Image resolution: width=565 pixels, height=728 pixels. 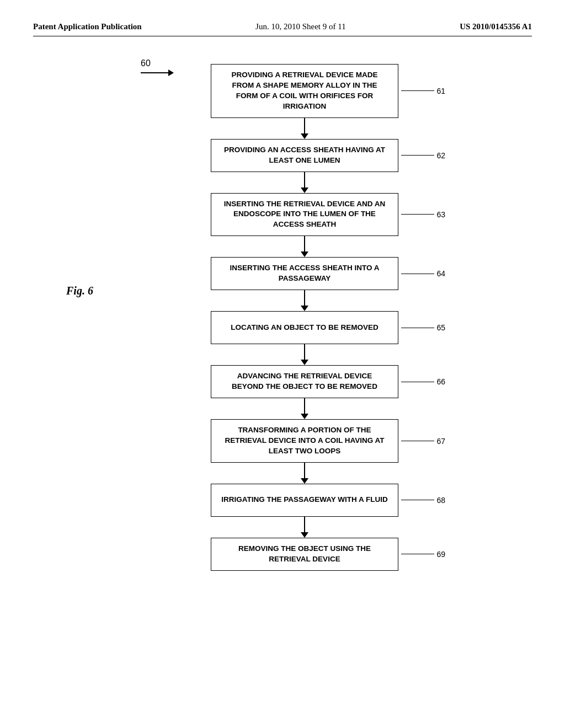 I want to click on step-box-62: PROVIDING AN ACCESS SHEATH HAVING AT LEA…, so click(x=305, y=156).